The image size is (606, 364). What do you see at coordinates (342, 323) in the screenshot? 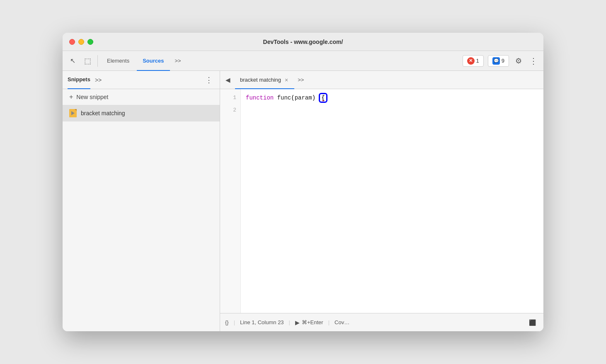
I see `coverage-item: Cov…` at bounding box center [342, 323].